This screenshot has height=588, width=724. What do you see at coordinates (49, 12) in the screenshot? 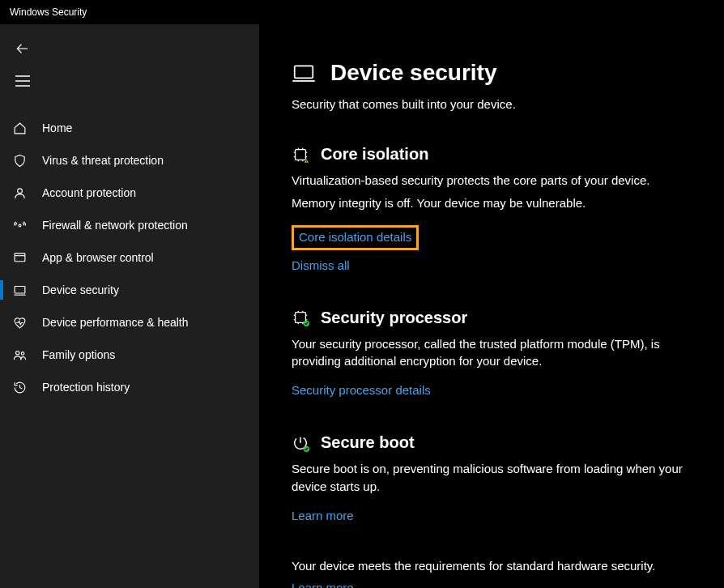
I see `app-title: Windows Security` at bounding box center [49, 12].